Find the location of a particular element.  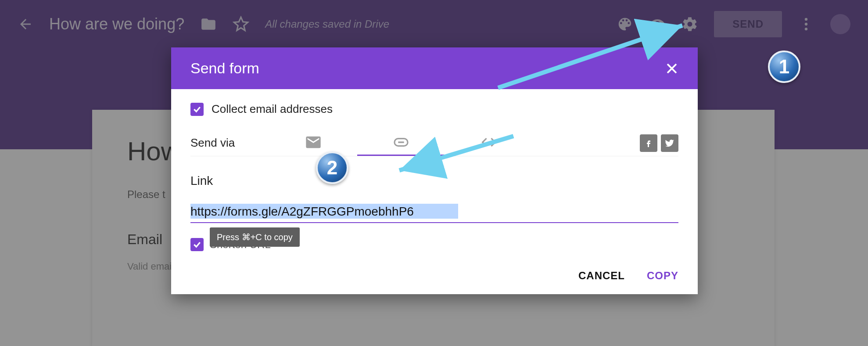

send-via-email-tab is located at coordinates (313, 143).